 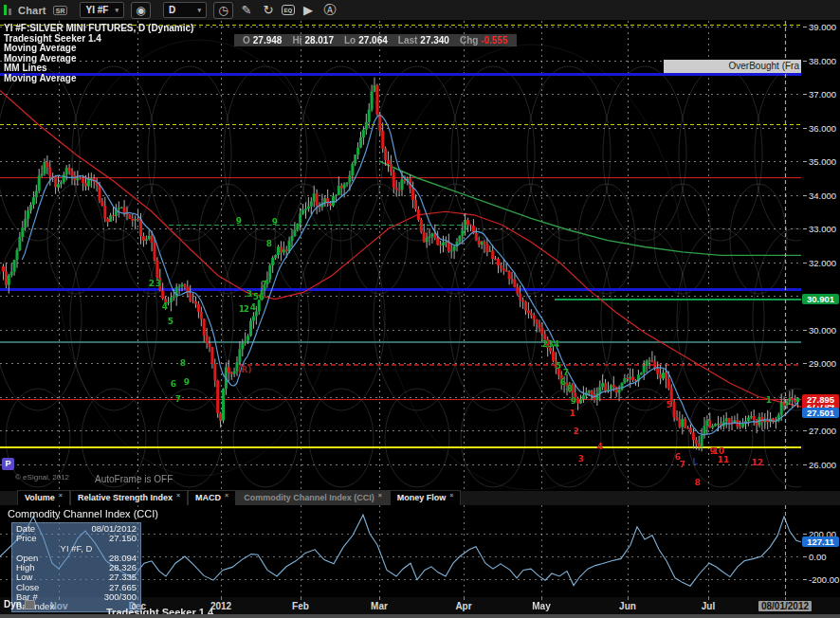 What do you see at coordinates (484, 40) in the screenshot?
I see `quote-field: Chg-0.555` at bounding box center [484, 40].